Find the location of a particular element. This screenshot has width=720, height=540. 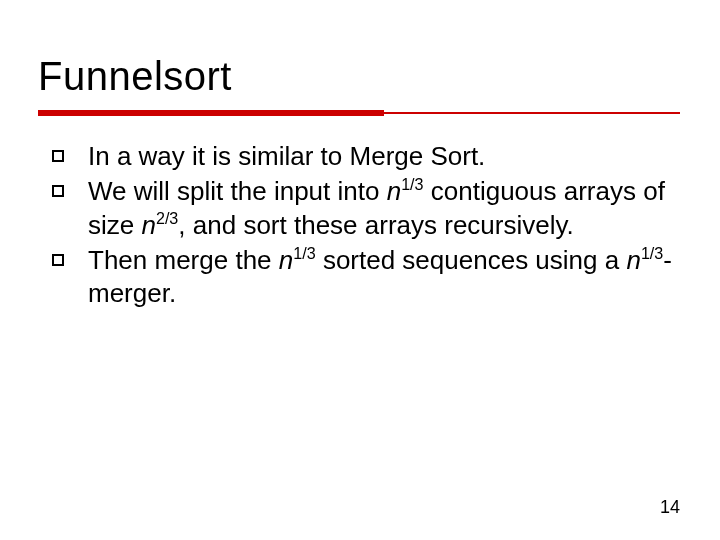

slide-title: Funnelsort is located at coordinates (135, 76).